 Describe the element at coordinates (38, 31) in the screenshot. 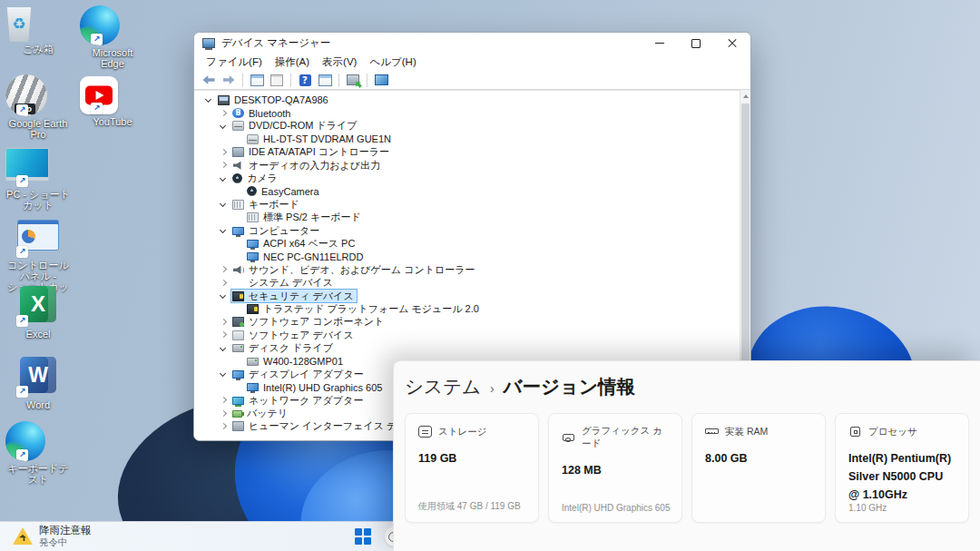

I see `desktop-icon-recycle: ごみ箱` at that location.